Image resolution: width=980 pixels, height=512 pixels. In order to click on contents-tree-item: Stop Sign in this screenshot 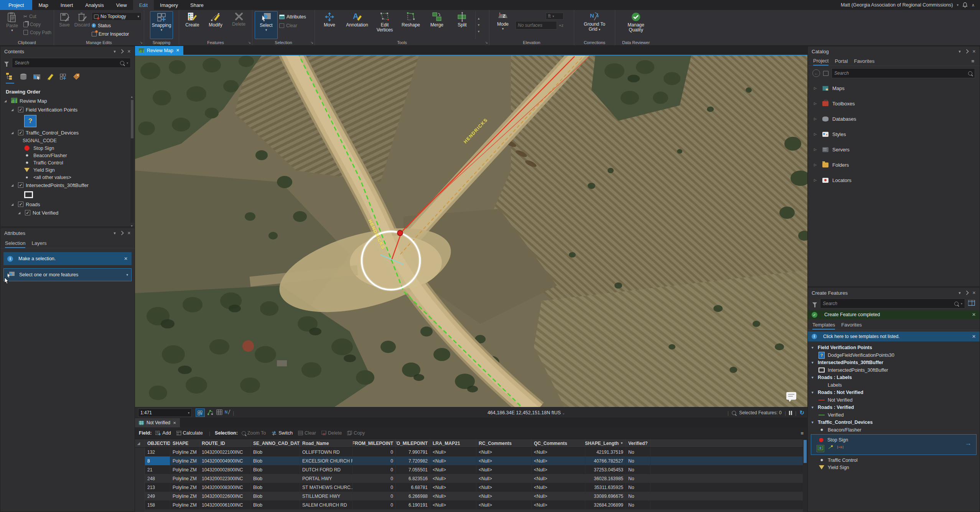, I will do `click(68, 148)`.